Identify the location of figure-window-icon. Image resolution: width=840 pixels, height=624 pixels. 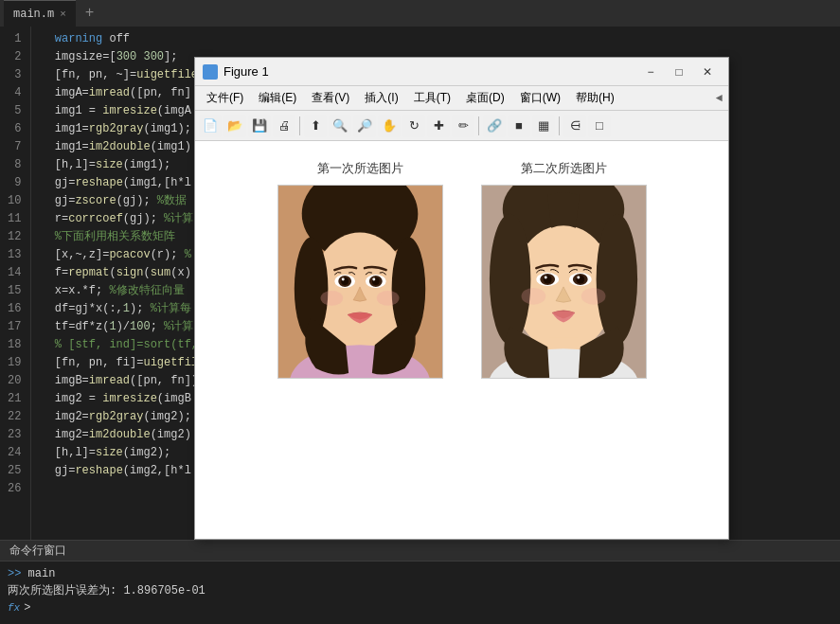
(210, 72).